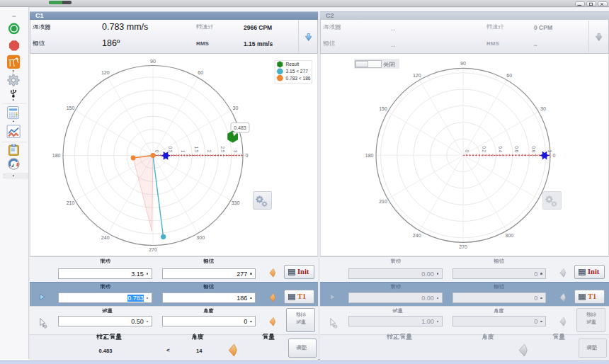  I want to click on svg-text: 0.2, so click(484, 149).